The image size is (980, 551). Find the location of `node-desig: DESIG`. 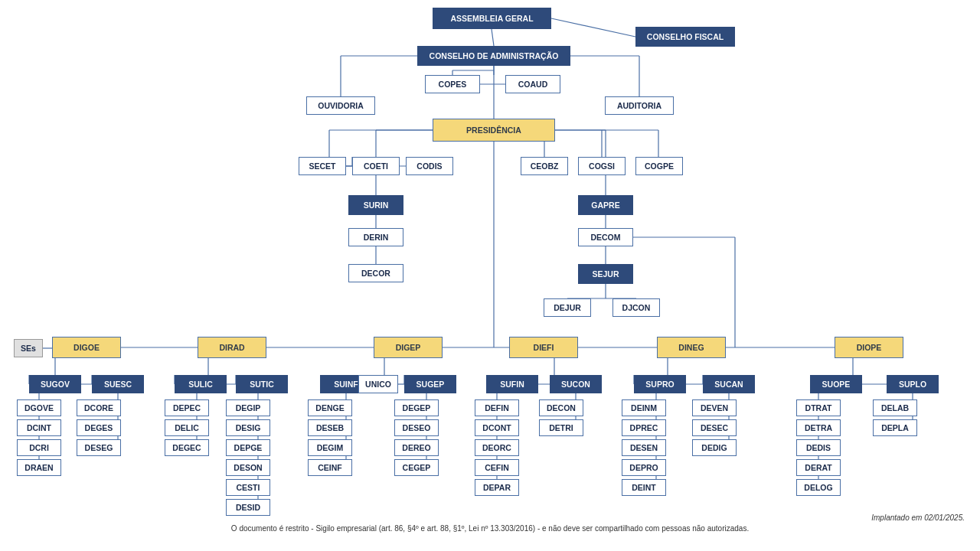

node-desig: DESIG is located at coordinates (248, 428).